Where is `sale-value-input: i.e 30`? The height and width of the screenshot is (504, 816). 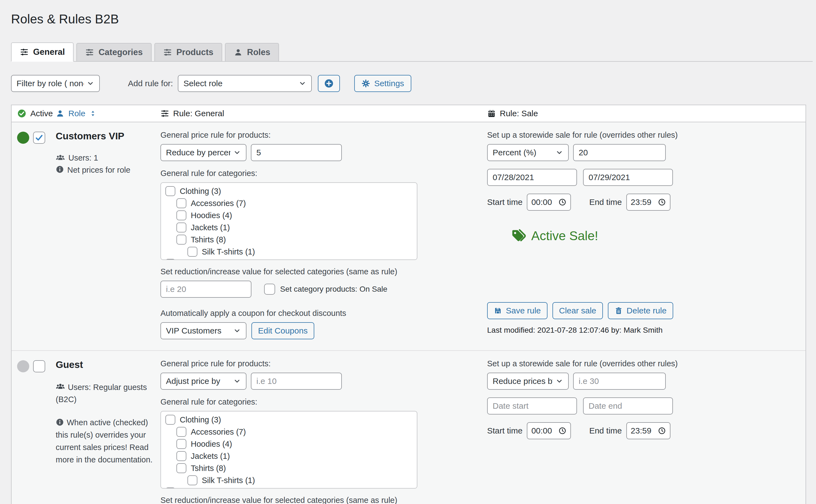 sale-value-input: i.e 30 is located at coordinates (620, 381).